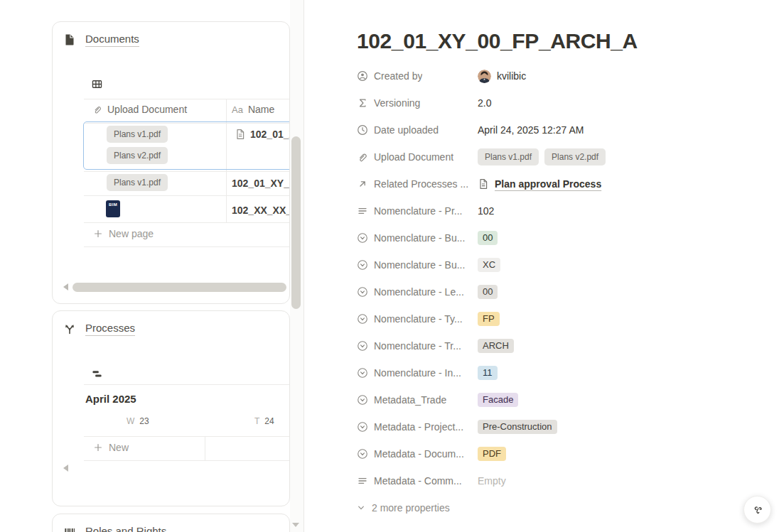 Image resolution: width=779 pixels, height=532 pixels. I want to click on paperclip-icon, so click(97, 109).